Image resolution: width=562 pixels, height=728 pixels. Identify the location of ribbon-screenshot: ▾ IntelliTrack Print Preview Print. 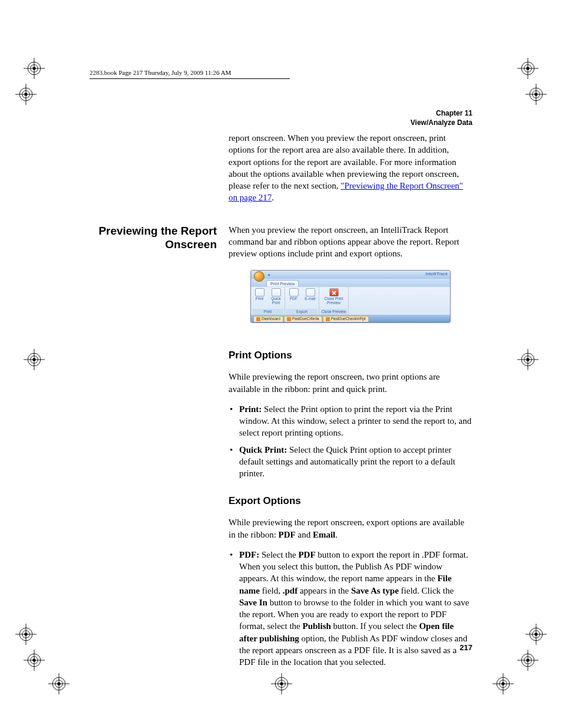
(351, 297).